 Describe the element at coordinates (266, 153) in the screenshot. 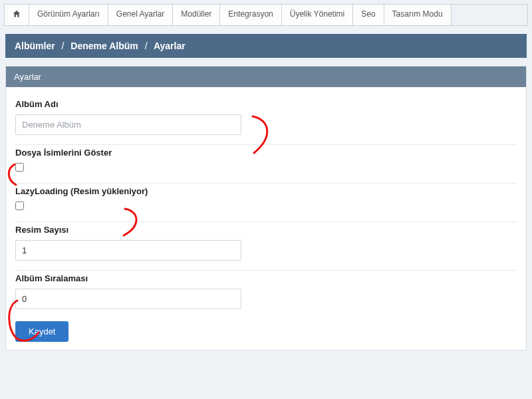

I see `label-show-filenames: Dosya İsimlerini Göster` at that location.